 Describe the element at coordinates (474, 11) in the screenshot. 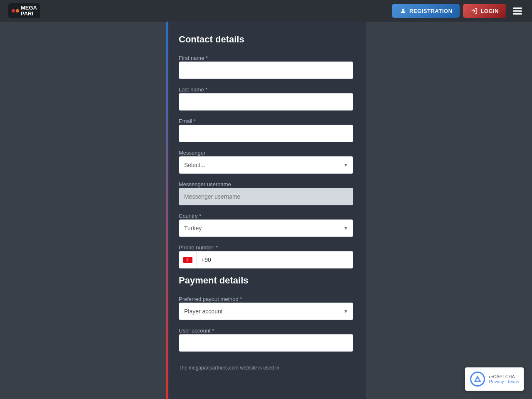

I see `login-icon` at that location.